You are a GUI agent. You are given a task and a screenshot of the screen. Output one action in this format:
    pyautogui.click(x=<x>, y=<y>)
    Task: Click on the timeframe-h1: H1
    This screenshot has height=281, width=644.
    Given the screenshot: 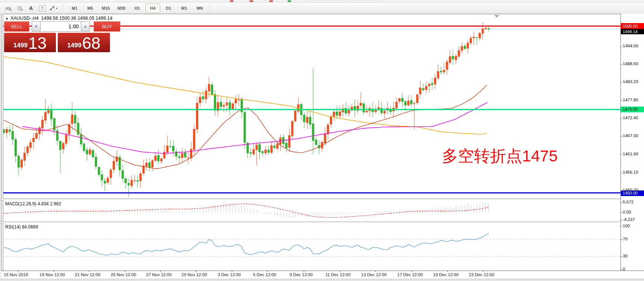 What is the action you would take?
    pyautogui.click(x=137, y=8)
    